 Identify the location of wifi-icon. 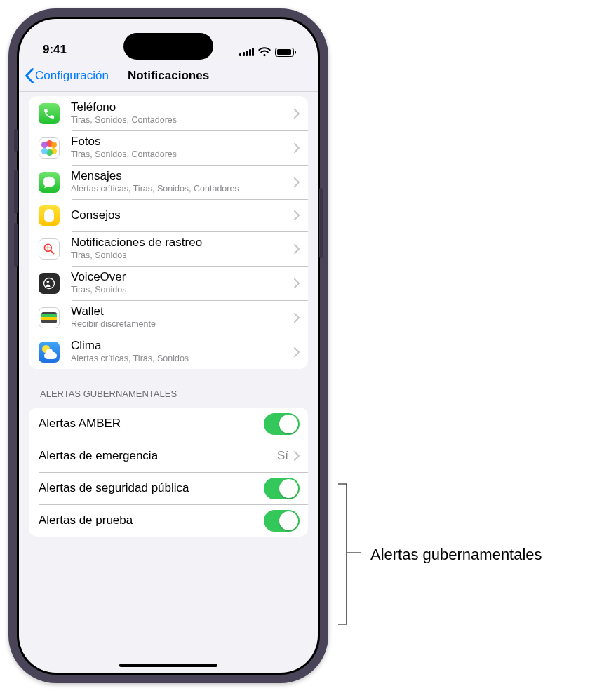
(264, 52).